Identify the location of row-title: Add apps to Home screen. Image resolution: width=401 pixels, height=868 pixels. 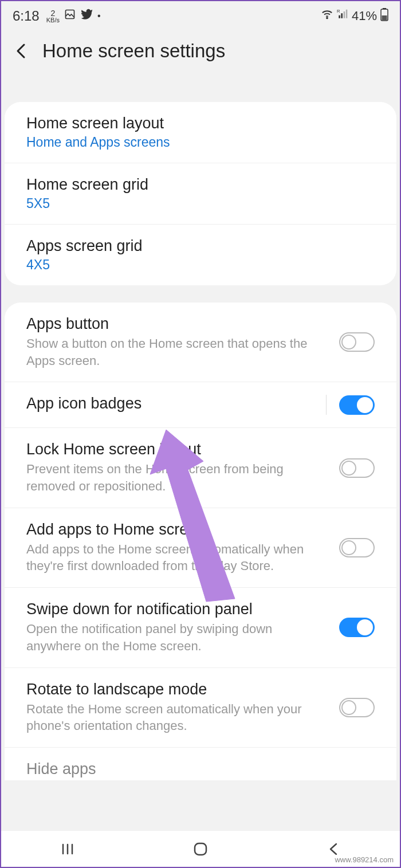
(177, 529).